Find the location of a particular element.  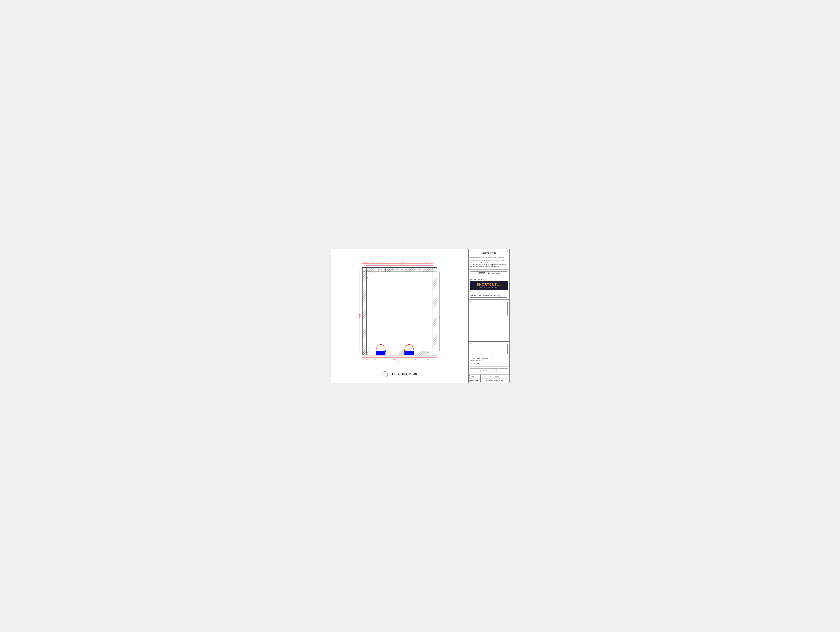

date-value: 17/01/2023 is located at coordinates (494, 377).